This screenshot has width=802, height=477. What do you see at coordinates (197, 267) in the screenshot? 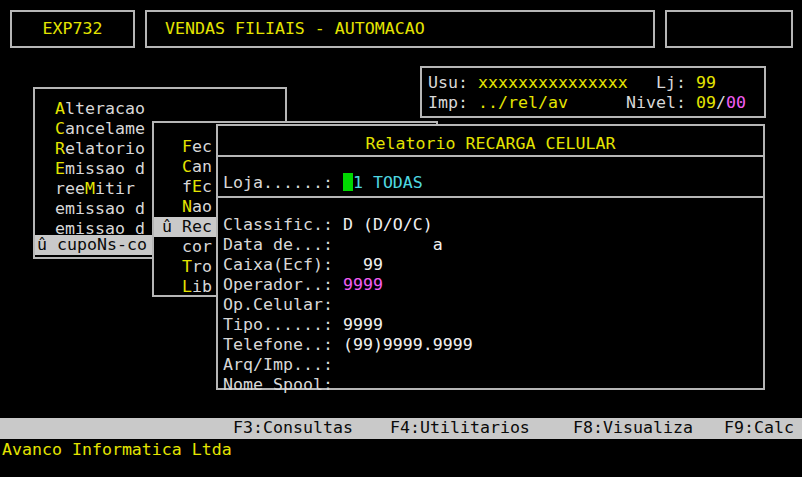
I see `submenu-item-tro: Tro` at bounding box center [197, 267].